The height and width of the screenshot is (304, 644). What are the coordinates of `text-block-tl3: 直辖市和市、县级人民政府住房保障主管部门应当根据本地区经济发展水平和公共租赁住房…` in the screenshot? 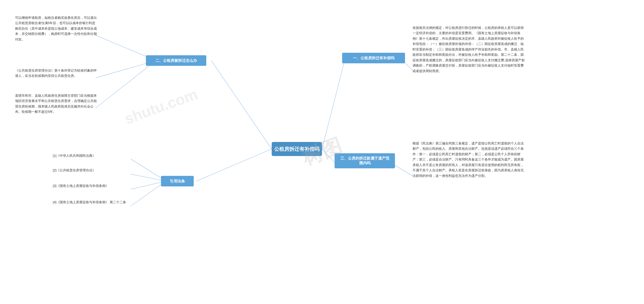 It's located at (57, 104).